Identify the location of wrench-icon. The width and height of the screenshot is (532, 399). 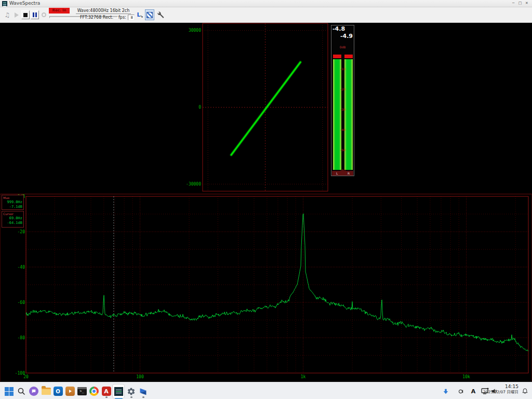
(160, 15).